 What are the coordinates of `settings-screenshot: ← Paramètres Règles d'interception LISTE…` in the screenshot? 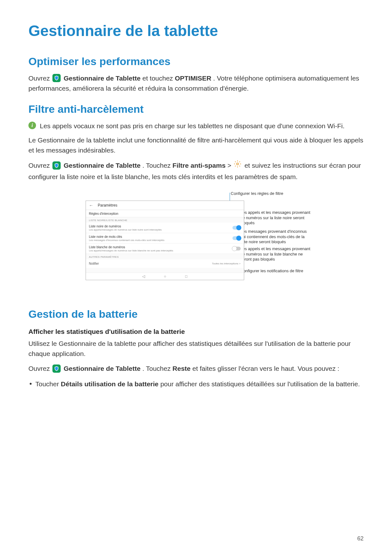 It's located at (165, 240).